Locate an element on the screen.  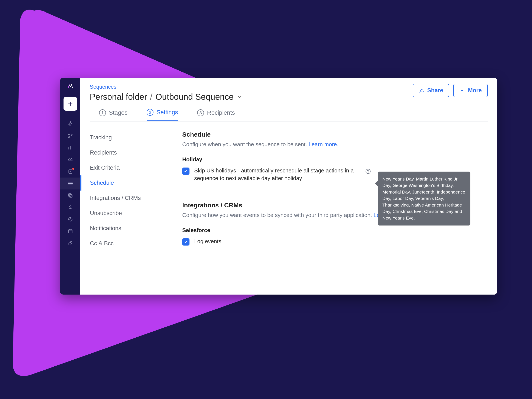
tab-label: Stages is located at coordinates (118, 113).